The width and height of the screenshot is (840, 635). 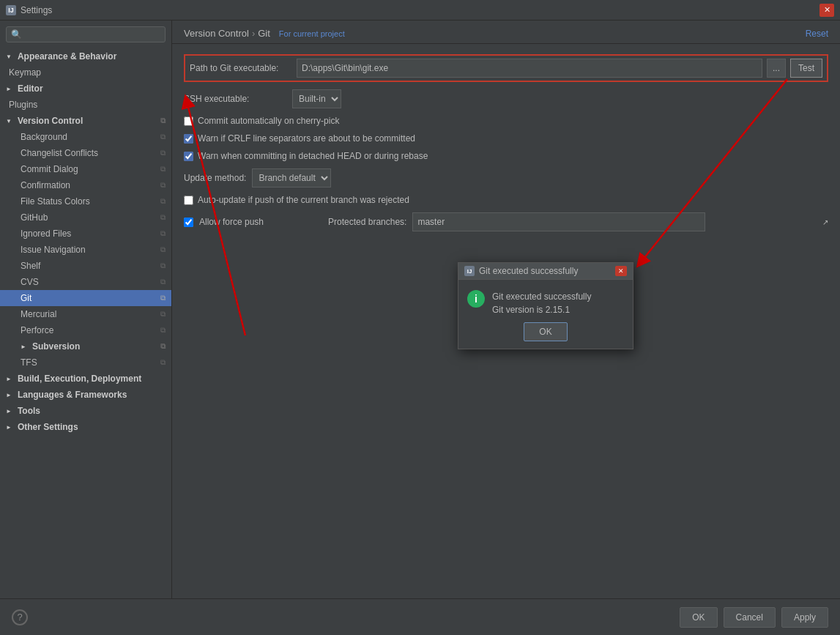 I want to click on sidebar-item-label: Background, so click(x=44, y=137).